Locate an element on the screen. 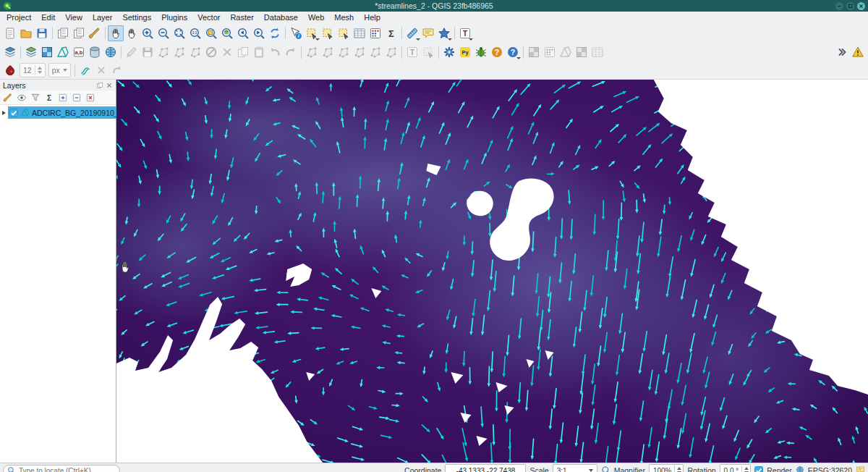 This screenshot has width=868, height=472. render-checkbox is located at coordinates (759, 469).